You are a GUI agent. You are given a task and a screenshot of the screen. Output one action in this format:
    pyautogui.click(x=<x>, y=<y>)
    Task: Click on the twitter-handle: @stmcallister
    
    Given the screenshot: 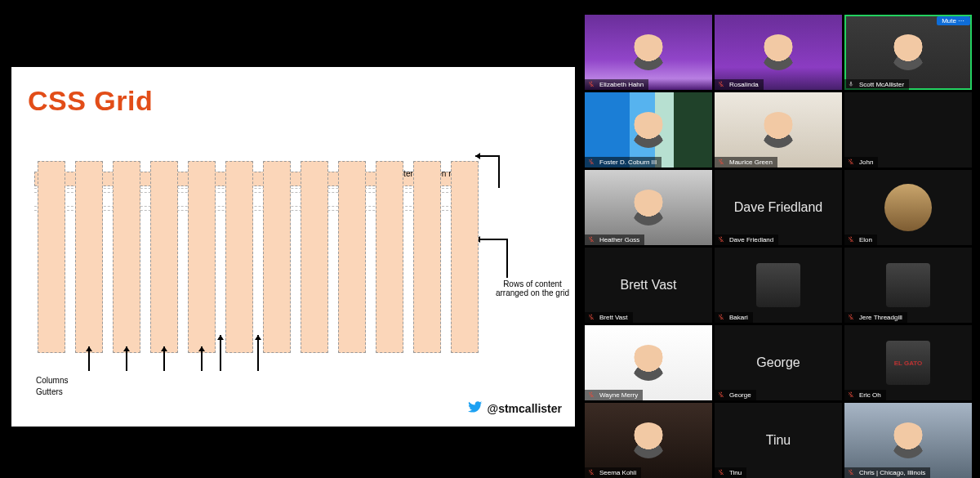 What is the action you would take?
    pyautogui.click(x=514, y=409)
    